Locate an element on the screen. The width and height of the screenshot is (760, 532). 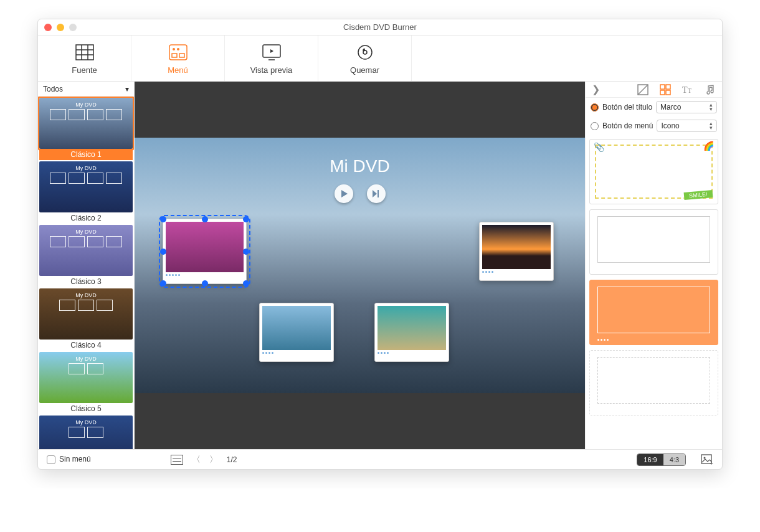
music-icon is located at coordinates (710, 90).